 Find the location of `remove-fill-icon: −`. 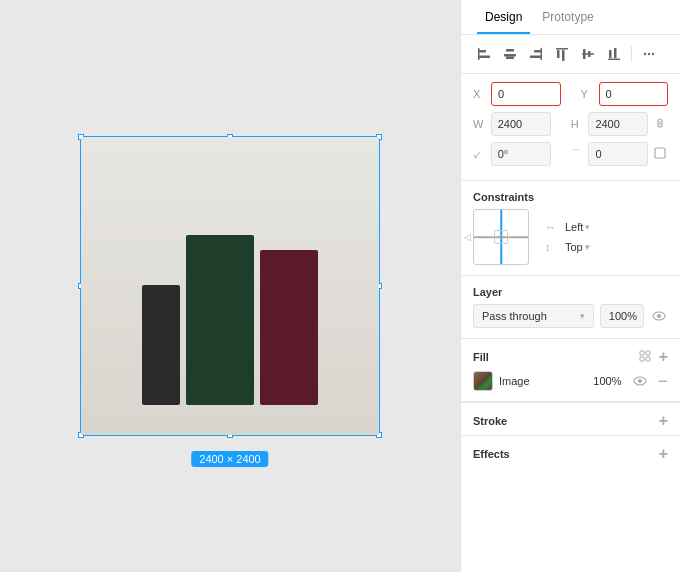

remove-fill-icon: − is located at coordinates (662, 381).